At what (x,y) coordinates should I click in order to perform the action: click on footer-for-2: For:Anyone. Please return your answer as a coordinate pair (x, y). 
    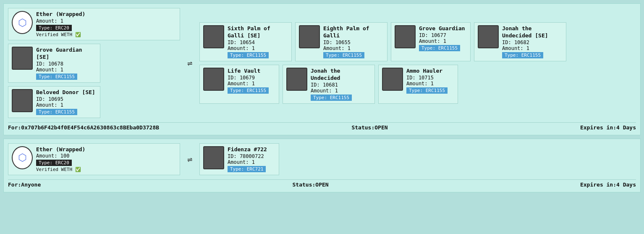
    Looking at the image, I should click on (24, 185).